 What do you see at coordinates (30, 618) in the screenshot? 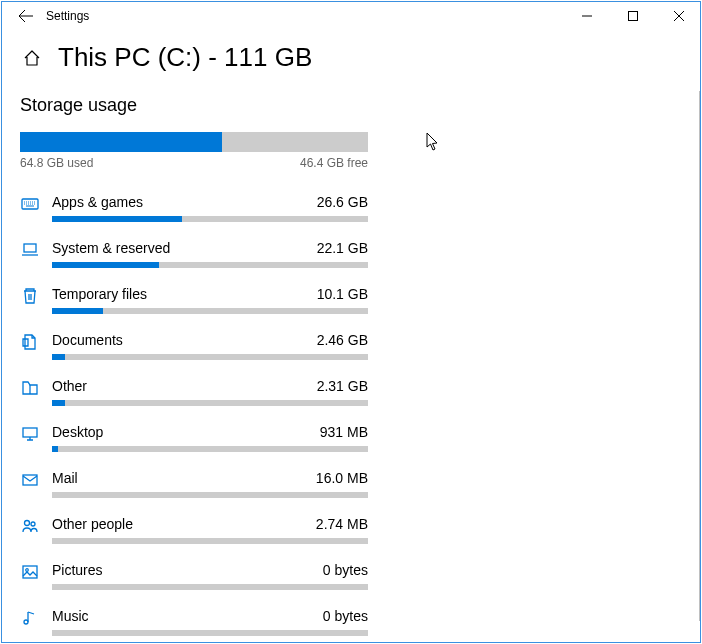
I see `music-icon` at bounding box center [30, 618].